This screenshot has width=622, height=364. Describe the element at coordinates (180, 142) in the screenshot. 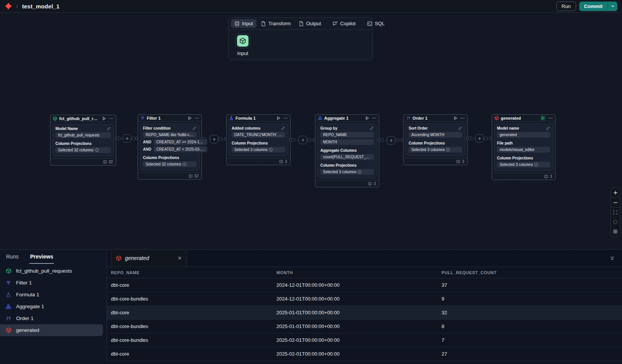

I see `filter-condition-chip: CREATED_AT >= 2024-12-01` at that location.